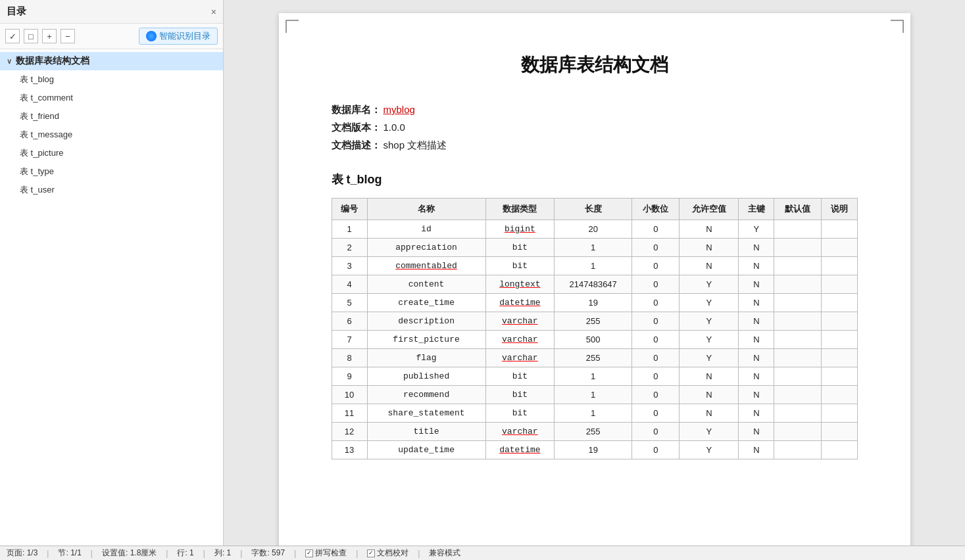  I want to click on toolbar-add-btn: +, so click(49, 36).